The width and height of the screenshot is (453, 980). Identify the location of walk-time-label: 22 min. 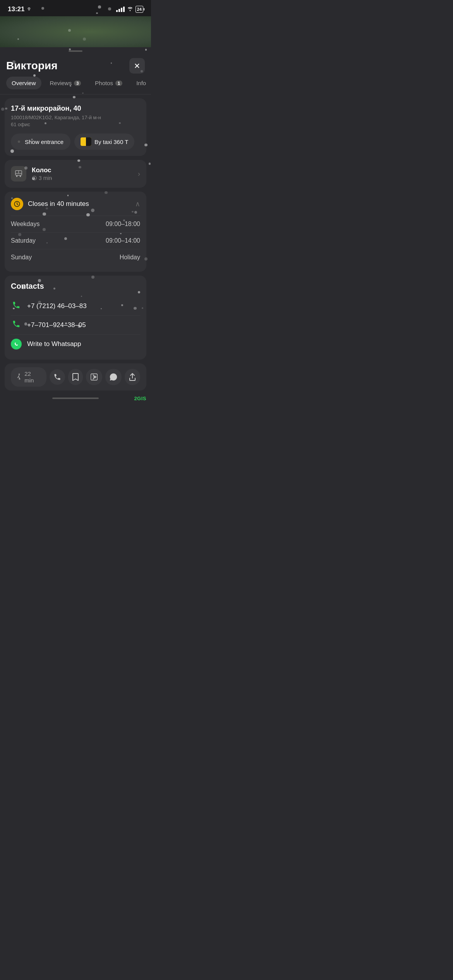
(33, 377).